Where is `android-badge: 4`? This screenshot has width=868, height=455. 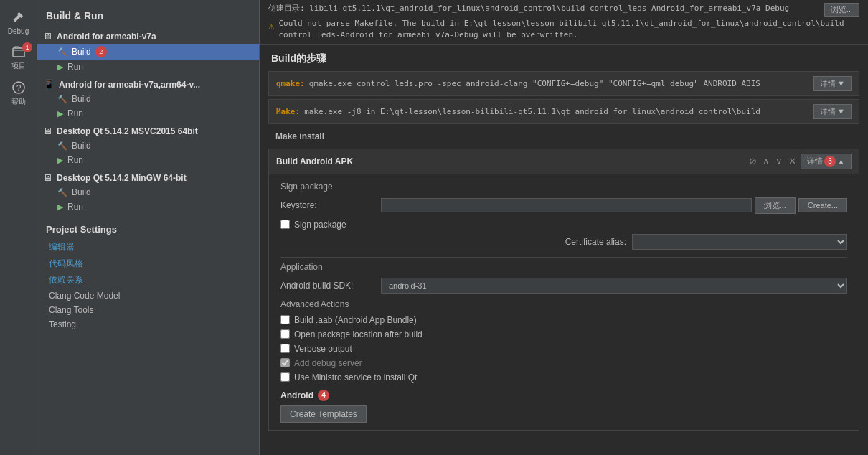 android-badge: 4 is located at coordinates (324, 395).